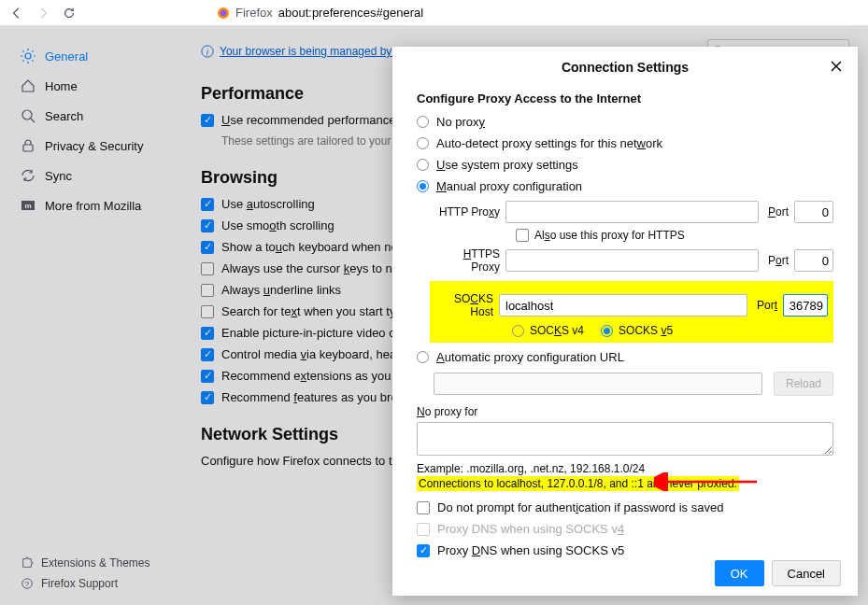 The height and width of the screenshot is (605, 868). Describe the element at coordinates (101, 86) in the screenshot. I see `sidebar-item-home: Home` at that location.